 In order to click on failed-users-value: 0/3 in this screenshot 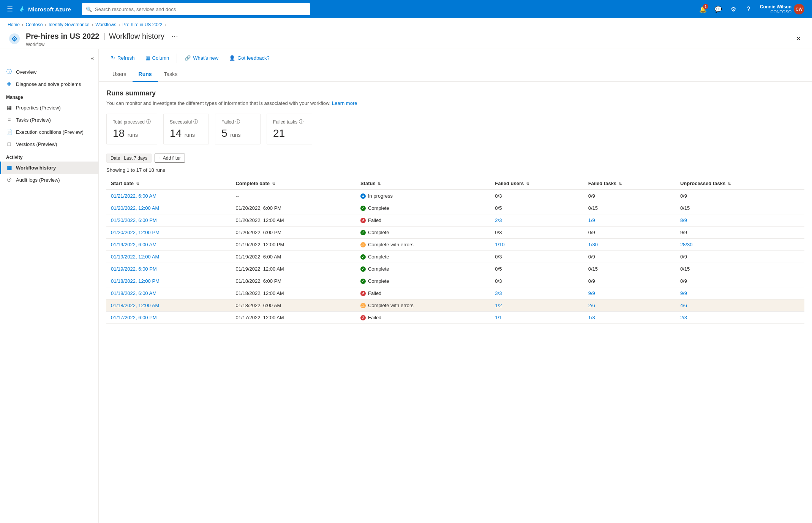, I will do `click(498, 257)`.